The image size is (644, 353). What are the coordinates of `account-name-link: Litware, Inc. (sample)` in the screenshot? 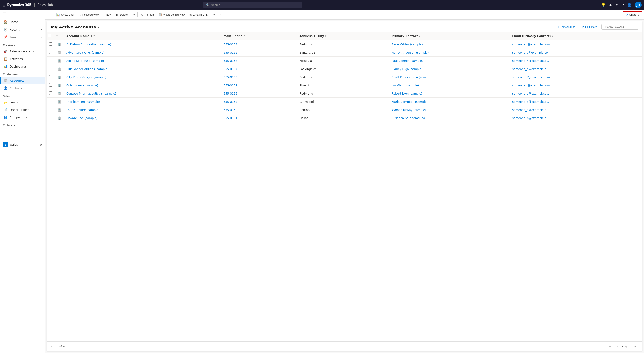 It's located at (82, 118).